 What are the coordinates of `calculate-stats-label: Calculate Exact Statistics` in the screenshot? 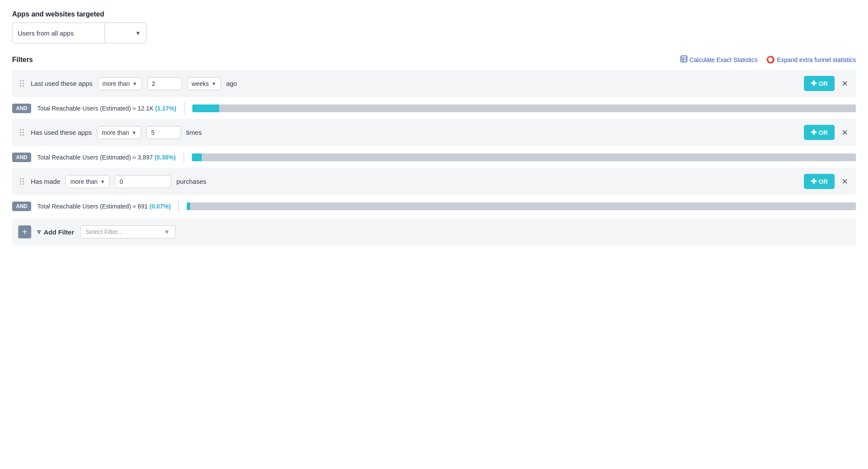 It's located at (723, 60).